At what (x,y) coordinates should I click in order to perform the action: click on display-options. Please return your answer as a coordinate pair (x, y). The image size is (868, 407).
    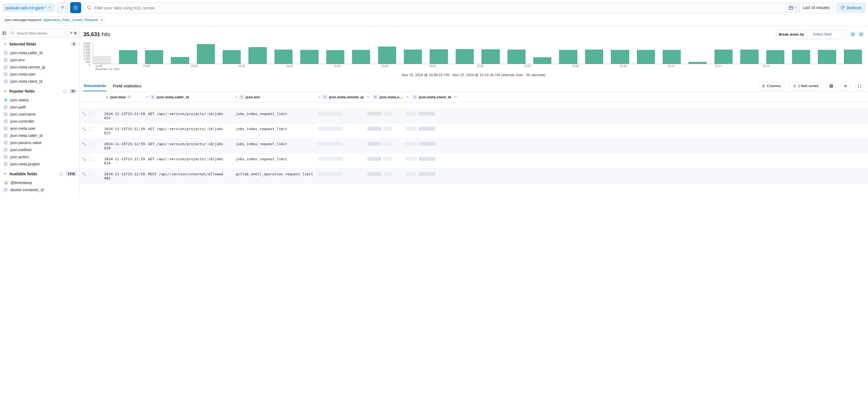
    Looking at the image, I should click on (831, 86).